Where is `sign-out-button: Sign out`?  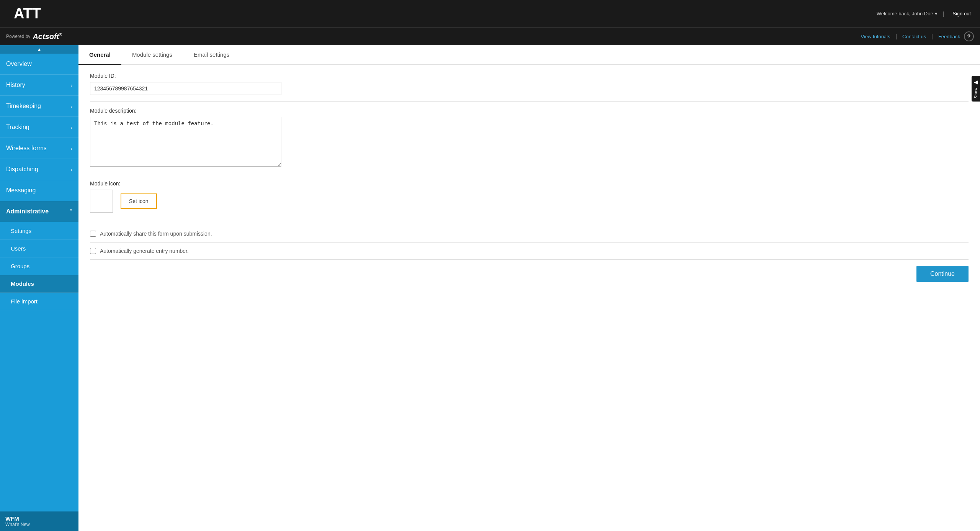 sign-out-button: Sign out is located at coordinates (962, 14).